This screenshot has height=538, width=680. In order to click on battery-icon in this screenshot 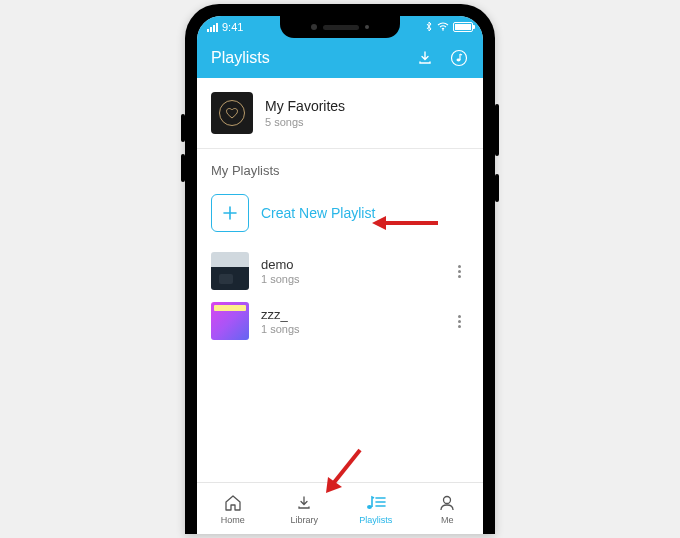, I will do `click(463, 27)`.